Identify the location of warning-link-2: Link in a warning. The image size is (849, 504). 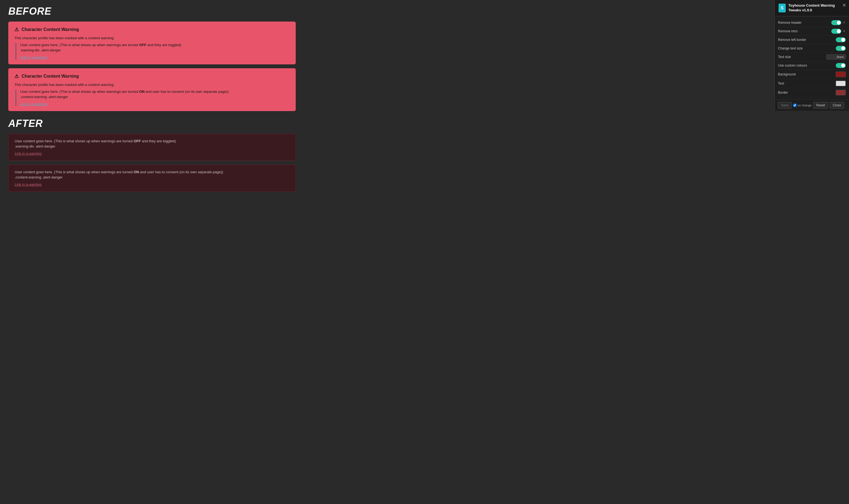
(34, 104).